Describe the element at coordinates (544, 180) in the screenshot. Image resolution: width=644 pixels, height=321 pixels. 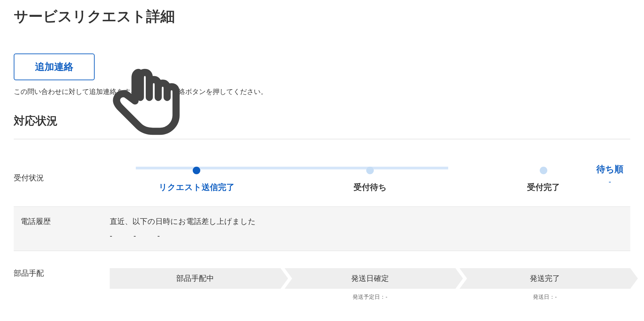
I see `progress-step-completed: 受付完了` at that location.